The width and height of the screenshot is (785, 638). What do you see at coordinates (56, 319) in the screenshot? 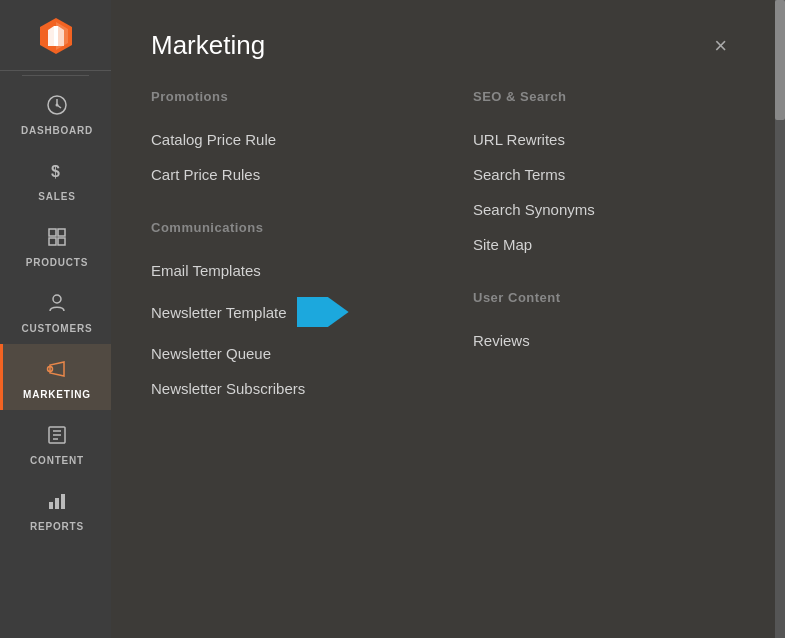
I see `sidebar: DASHBOARD $ SALES PRODUCTS` at bounding box center [56, 319].